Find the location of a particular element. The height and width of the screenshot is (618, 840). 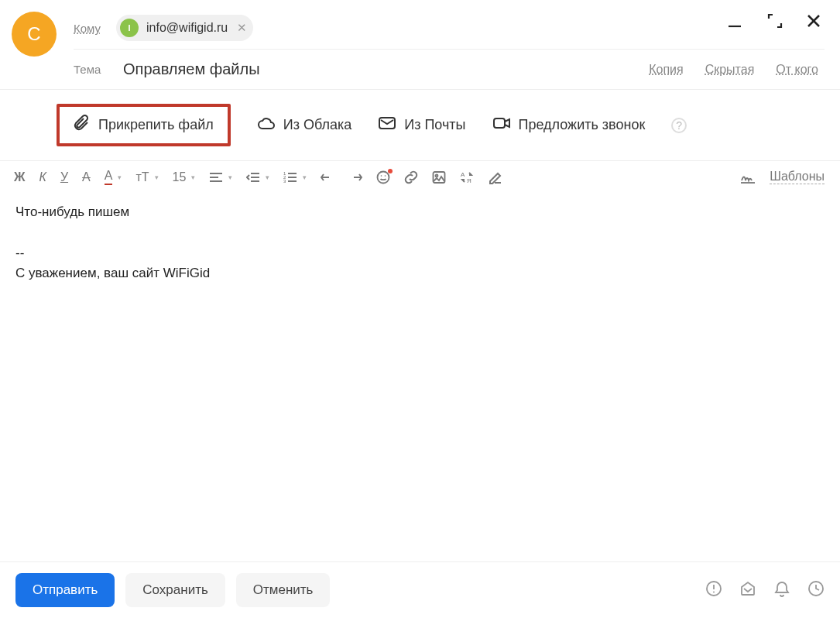

save-button: Сохранить is located at coordinates (175, 590).